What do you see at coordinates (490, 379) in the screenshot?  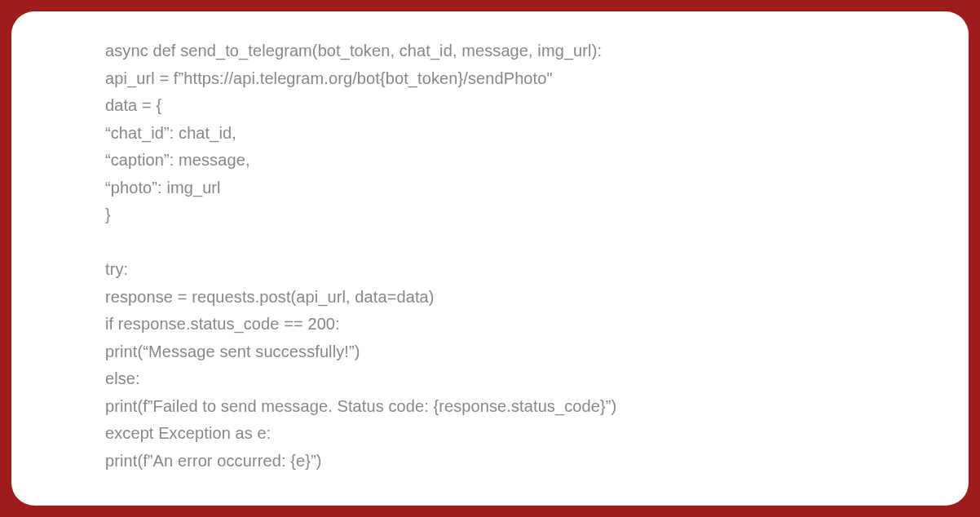 I see `code-line: else:` at bounding box center [490, 379].